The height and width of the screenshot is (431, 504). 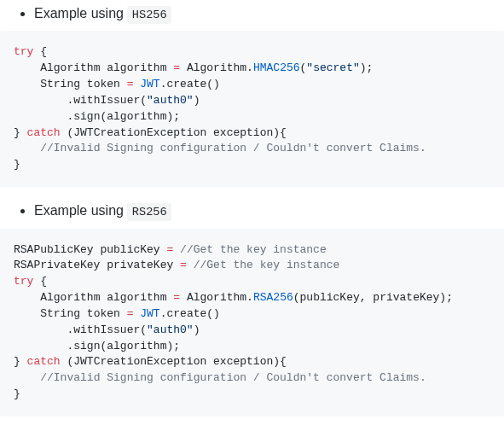 What do you see at coordinates (140, 265) in the screenshot?
I see `code-token: privateKey` at bounding box center [140, 265].